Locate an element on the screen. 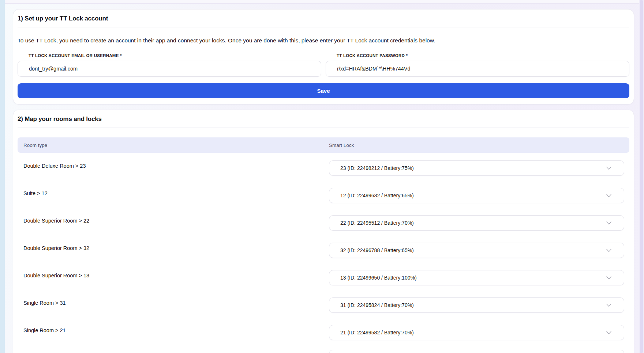 The width and height of the screenshot is (644, 353). table-row: Suite > 12 12 (ID: 22499632 / Battery:65… is located at coordinates (323, 195).